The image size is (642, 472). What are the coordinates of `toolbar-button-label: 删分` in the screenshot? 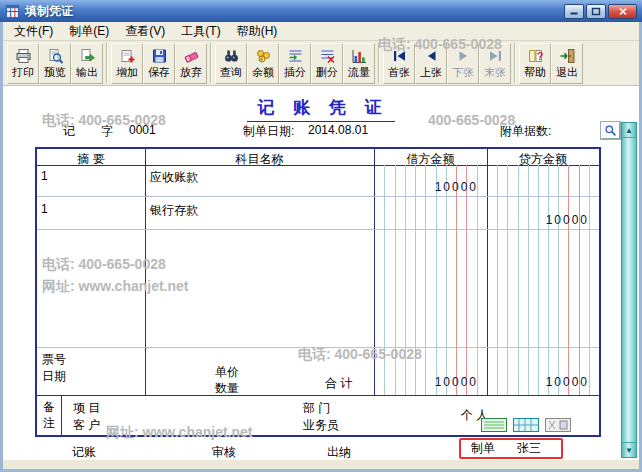 It's located at (327, 72).